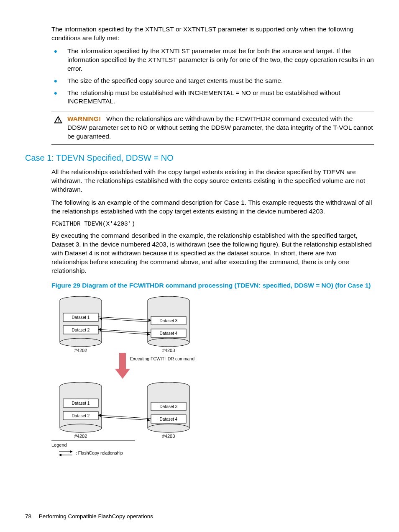  Describe the element at coordinates (212, 34) in the screenshot. I see `intro-paragraph: The information specified by the XTNTLST…` at that location.